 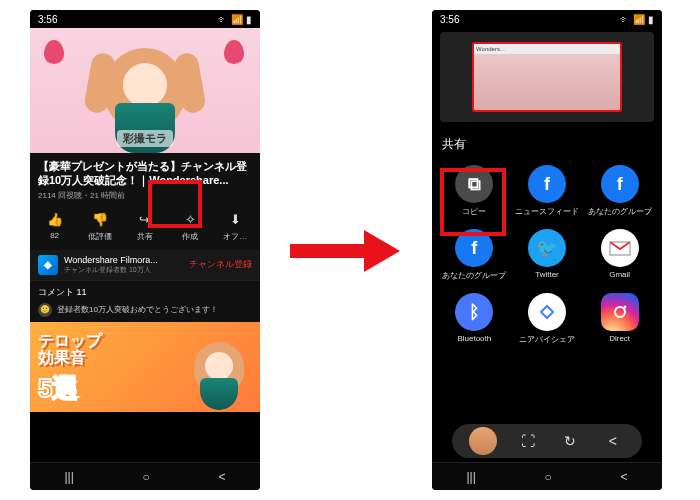 I want to click on pill-crop-icon: ⛶, so click(x=528, y=441).